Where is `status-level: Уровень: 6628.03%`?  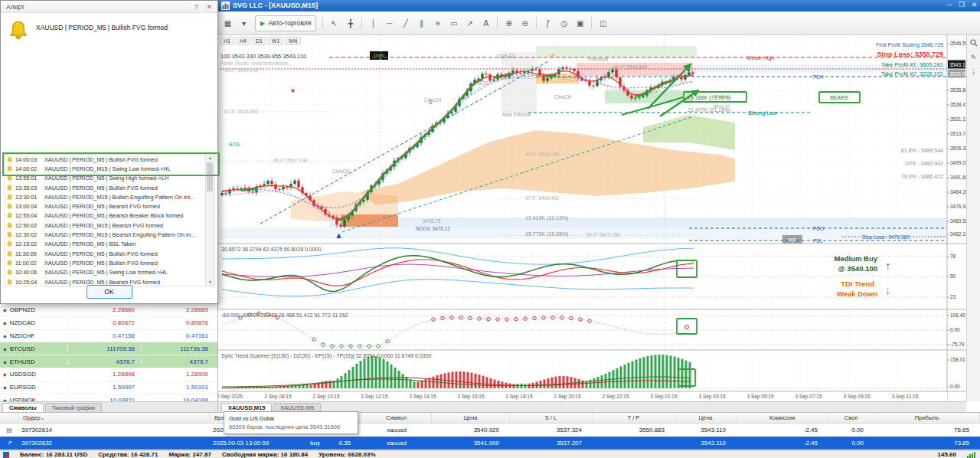
status-level: Уровень: 6628.03% is located at coordinates (347, 455).